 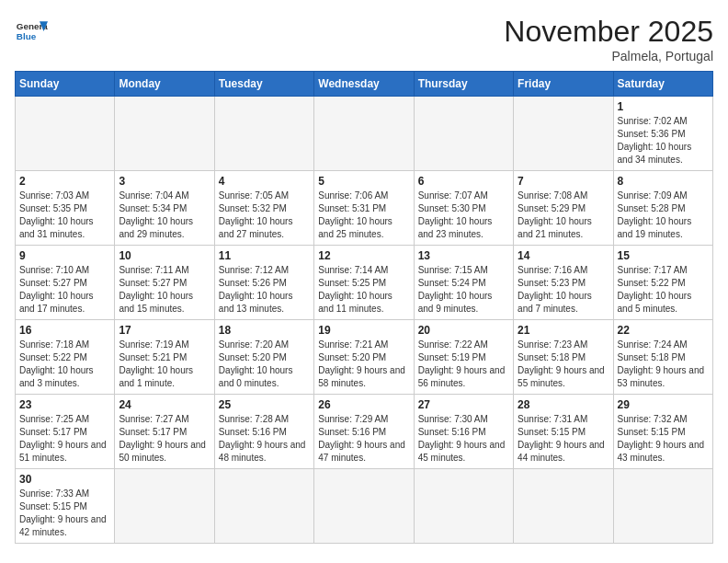 What do you see at coordinates (463, 215) in the screenshot?
I see `day-info: Sunrise: 7:07 AM Sunset: 5:30 PM Dayligh…` at bounding box center [463, 215].